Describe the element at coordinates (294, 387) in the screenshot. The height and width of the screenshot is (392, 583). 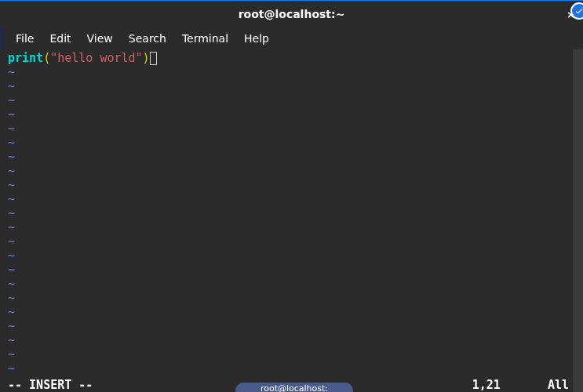
I see `taskbar-tab-label: root@localhost:` at that location.